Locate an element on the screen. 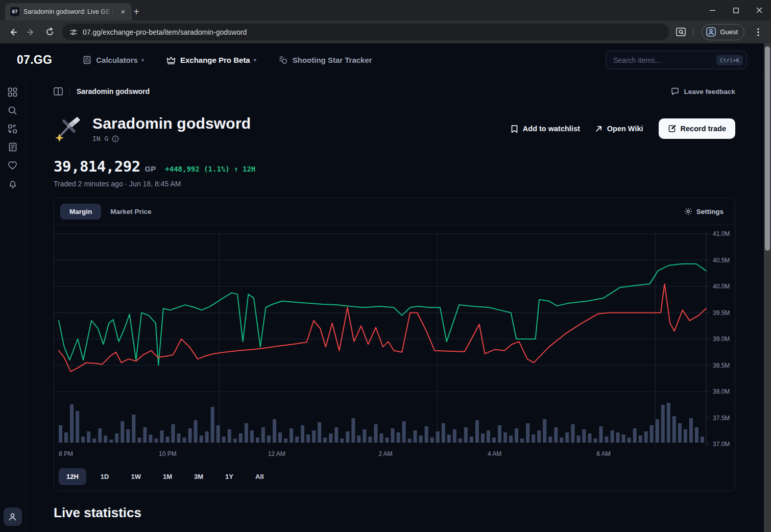 This screenshot has width=771, height=532. svg-text: 4 AM is located at coordinates (494, 454).